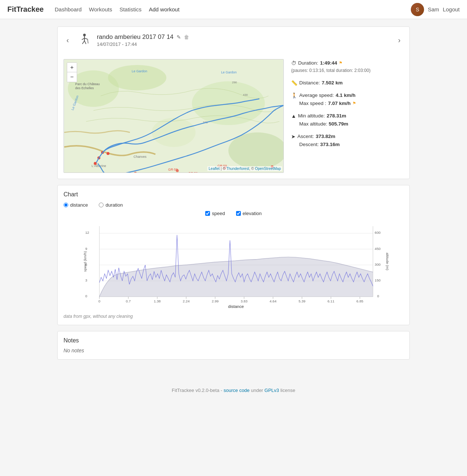 Image resolution: width=467 pixels, height=476 pixels. Describe the element at coordinates (66, 205) in the screenshot. I see `radio-distance` at that location.